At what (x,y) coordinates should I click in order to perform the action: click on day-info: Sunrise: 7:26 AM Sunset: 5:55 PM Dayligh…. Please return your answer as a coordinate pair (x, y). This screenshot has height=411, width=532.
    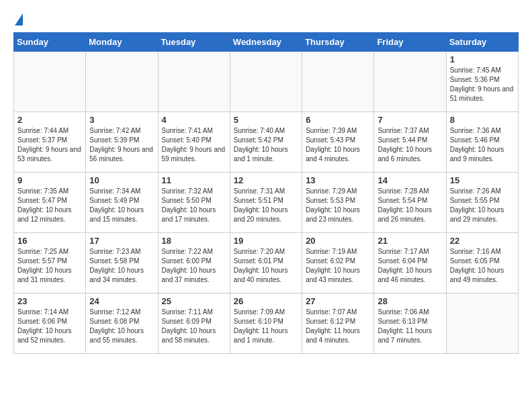
    Looking at the image, I should click on (482, 205).